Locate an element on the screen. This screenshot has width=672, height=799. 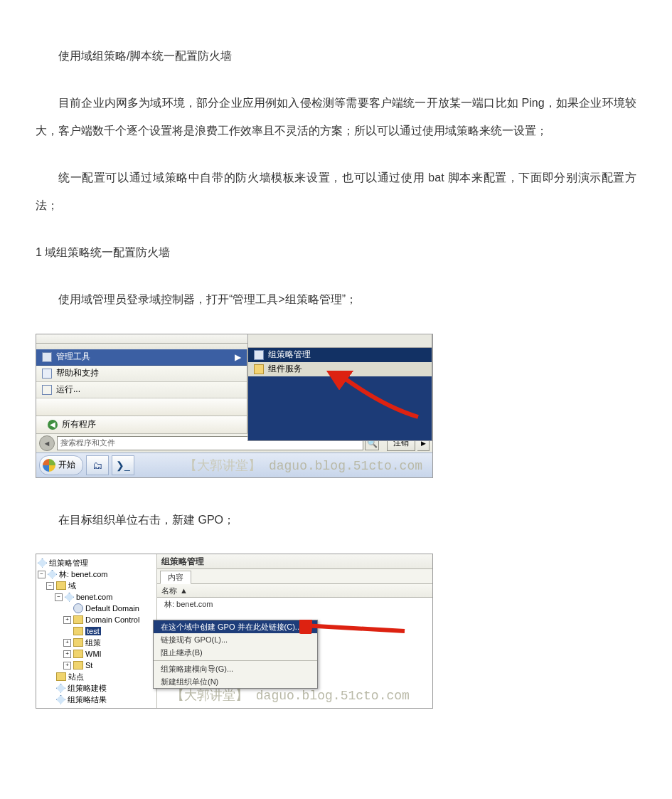
tree-label: 组策 is located at coordinates (93, 643).